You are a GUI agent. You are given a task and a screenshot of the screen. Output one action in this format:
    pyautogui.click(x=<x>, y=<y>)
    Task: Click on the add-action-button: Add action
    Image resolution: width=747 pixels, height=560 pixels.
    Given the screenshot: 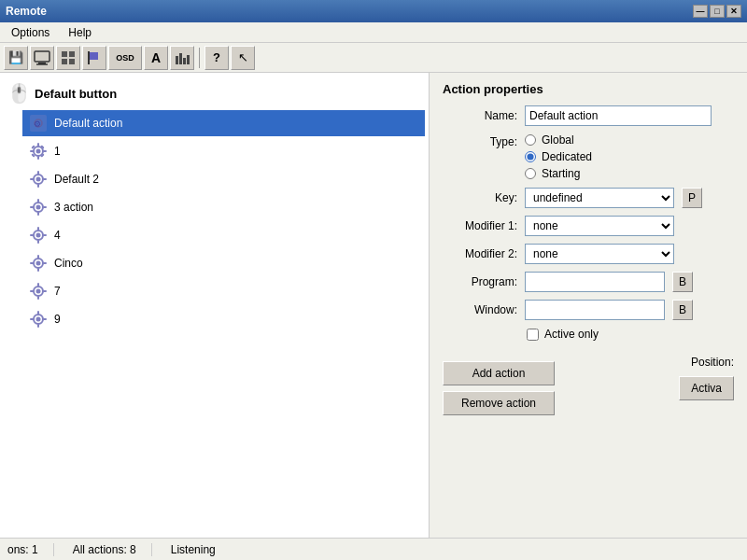 What is the action you would take?
    pyautogui.click(x=499, y=373)
    